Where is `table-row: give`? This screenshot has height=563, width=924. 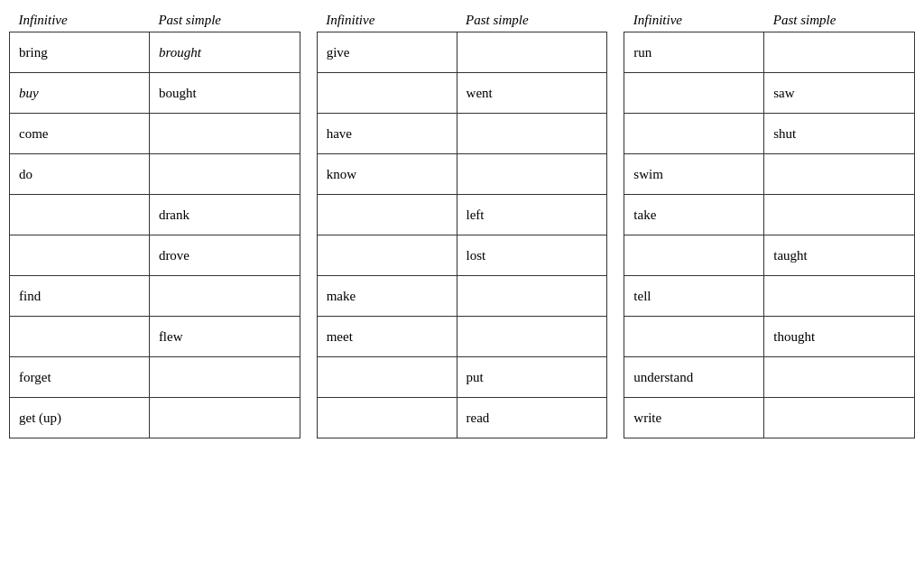 table-row: give is located at coordinates (462, 52).